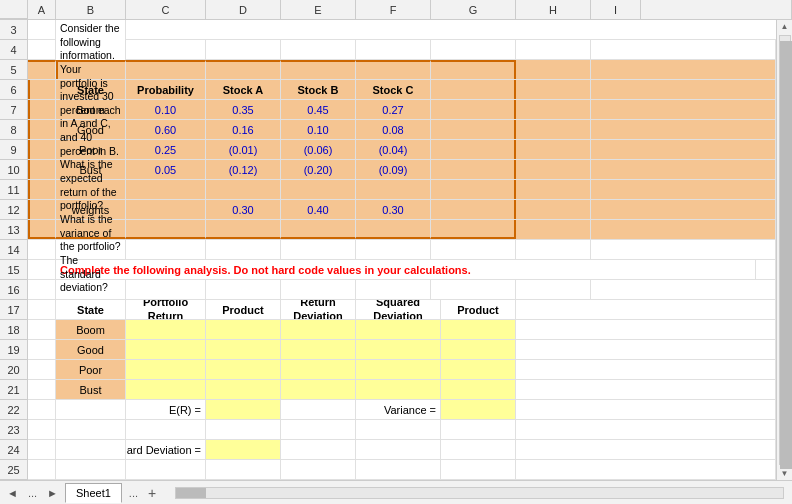  What do you see at coordinates (398, 350) in the screenshot?
I see `analysis-good-sd` at bounding box center [398, 350].